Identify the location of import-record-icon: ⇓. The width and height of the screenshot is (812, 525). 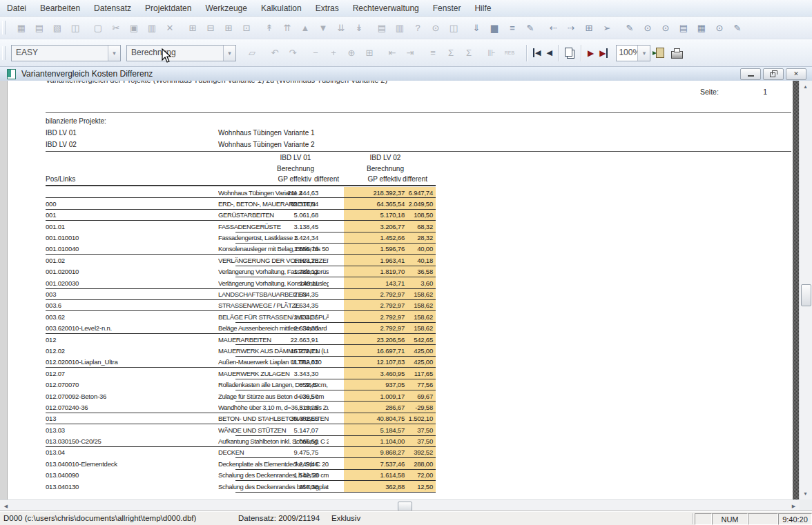
(476, 28).